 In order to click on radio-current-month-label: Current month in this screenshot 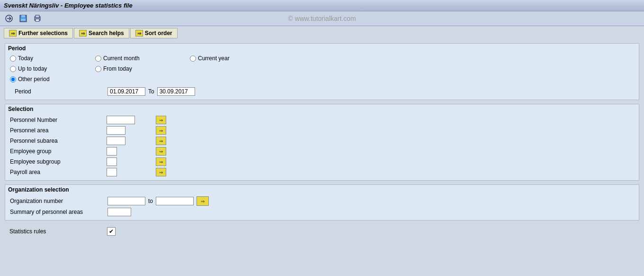, I will do `click(121, 58)`.